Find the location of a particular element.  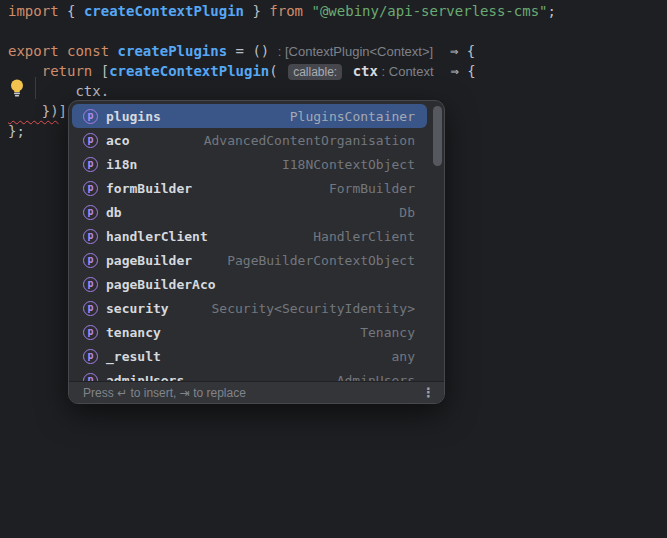

code-token: ( is located at coordinates (278, 71).